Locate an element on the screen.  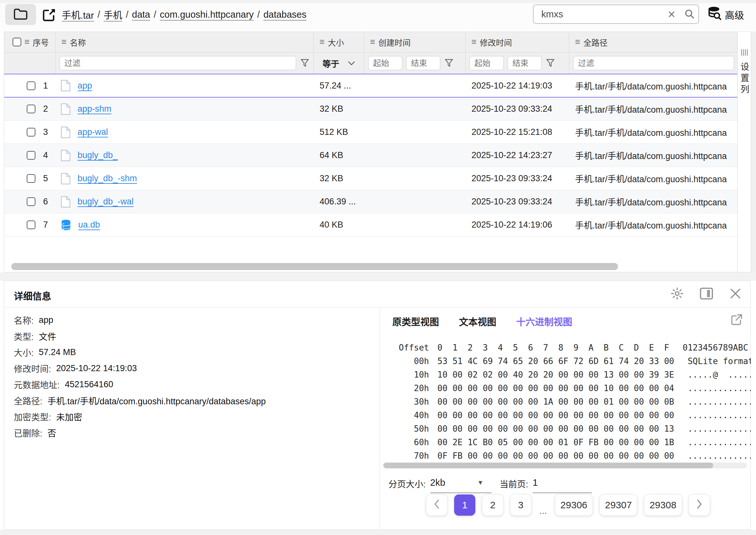
edit-path-button is located at coordinates (49, 15).